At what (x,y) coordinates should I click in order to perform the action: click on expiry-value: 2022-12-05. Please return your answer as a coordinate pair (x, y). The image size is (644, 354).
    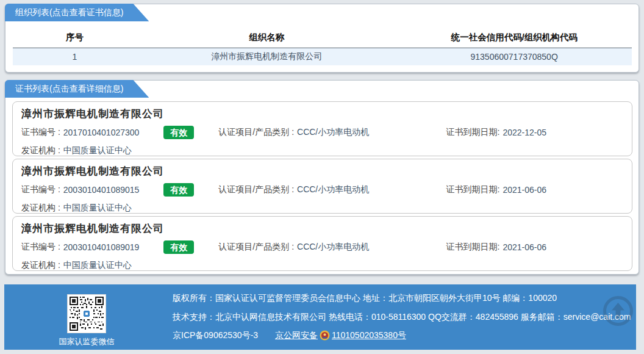
    Looking at the image, I should click on (524, 132).